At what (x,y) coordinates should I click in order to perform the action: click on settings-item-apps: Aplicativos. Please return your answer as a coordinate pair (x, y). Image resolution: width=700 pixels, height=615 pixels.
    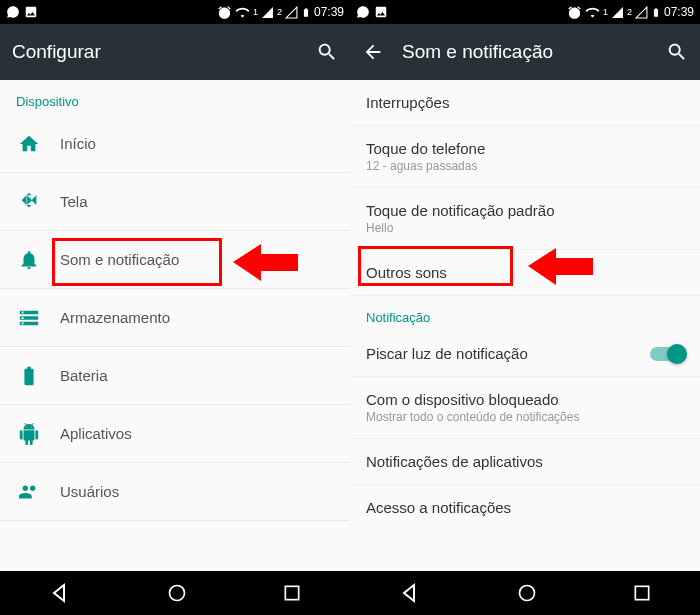
    Looking at the image, I should click on (175, 434).